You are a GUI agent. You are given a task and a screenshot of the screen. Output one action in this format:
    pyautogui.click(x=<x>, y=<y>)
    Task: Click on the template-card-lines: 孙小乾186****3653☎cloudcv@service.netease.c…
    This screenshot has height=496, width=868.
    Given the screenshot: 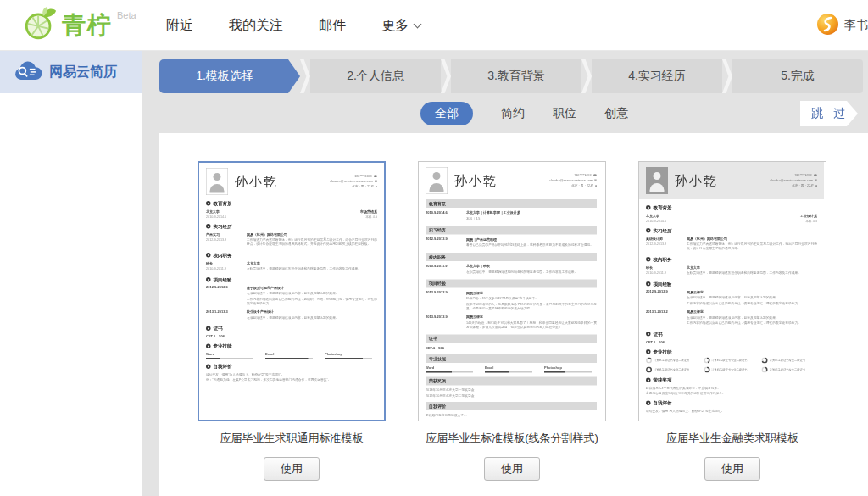 What is the action you would take?
    pyautogui.click(x=512, y=292)
    